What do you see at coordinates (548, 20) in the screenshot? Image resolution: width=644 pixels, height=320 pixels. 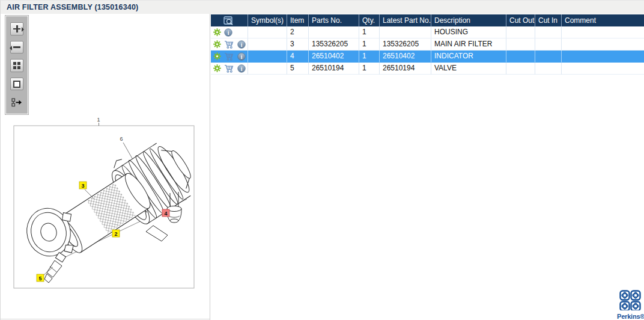 I see `column-header-cut_in: Cut In` at bounding box center [548, 20].